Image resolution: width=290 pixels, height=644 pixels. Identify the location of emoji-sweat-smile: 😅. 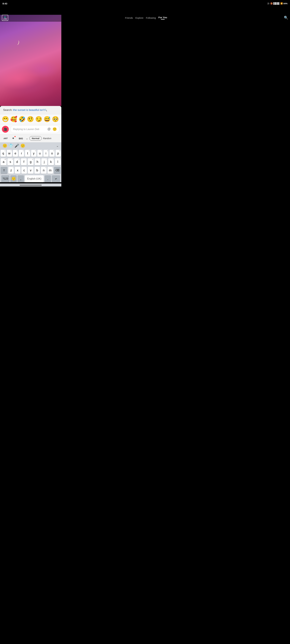
(47, 119).